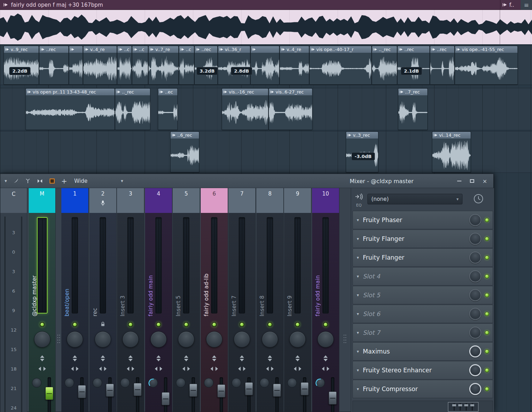 This screenshot has width=532, height=412. What do you see at coordinates (14, 201) in the screenshot?
I see `current-track-header: C` at bounding box center [14, 201].